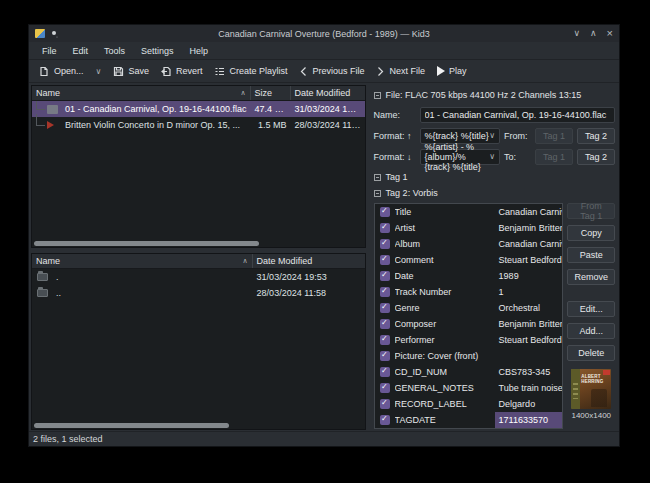 This screenshot has height=483, width=650. Describe the element at coordinates (469, 308) in the screenshot. I see `tag-row-genre: Genre Orchestral` at that location.